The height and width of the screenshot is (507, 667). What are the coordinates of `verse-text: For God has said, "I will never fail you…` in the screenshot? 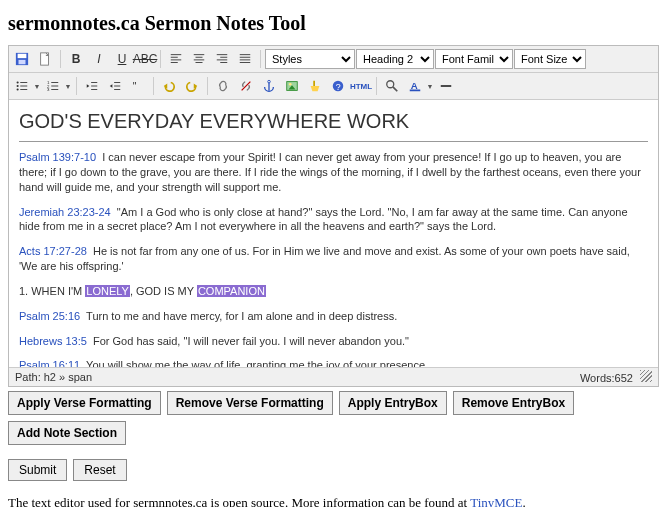 It's located at (251, 341).